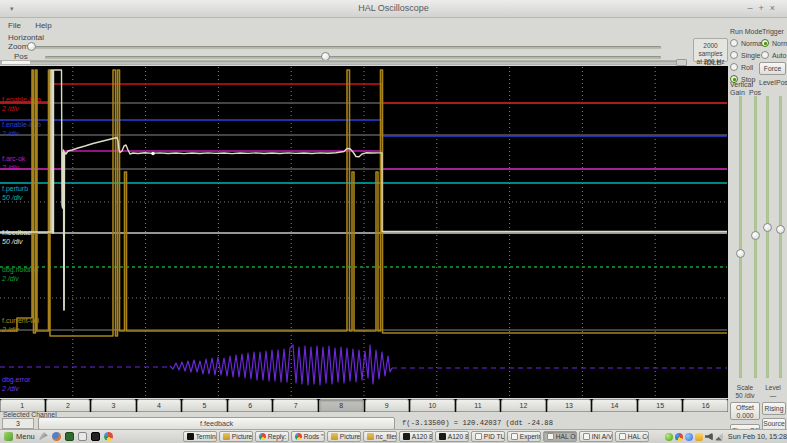  I want to click on vertical-pos-slider-handle, so click(756, 236).